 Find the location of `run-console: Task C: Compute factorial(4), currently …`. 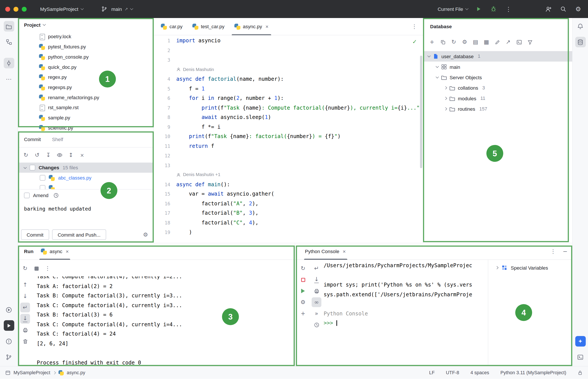

run-console: Task C: Compute factorial(4), currently … is located at coordinates (165, 321).